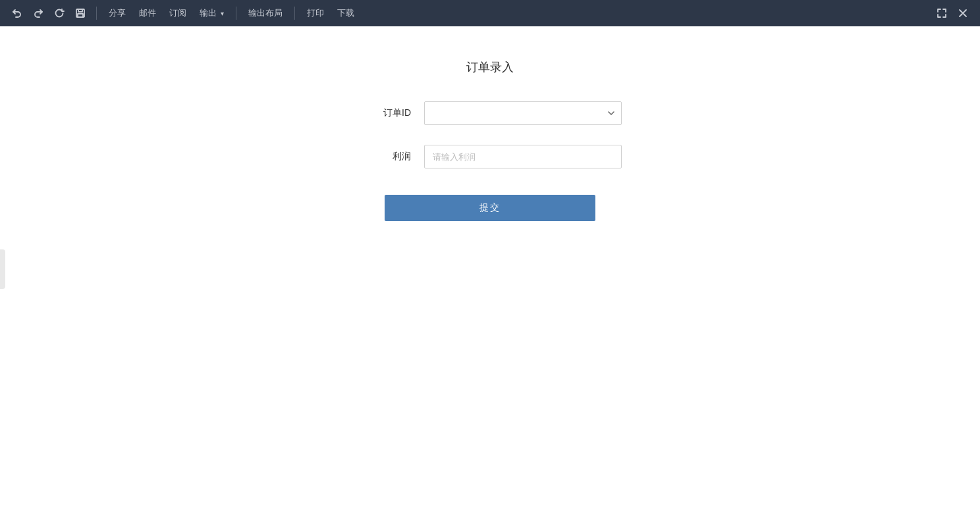 Image resolution: width=980 pixels, height=512 pixels. What do you see at coordinates (346, 13) in the screenshot?
I see `download-button: 下载` at bounding box center [346, 13].